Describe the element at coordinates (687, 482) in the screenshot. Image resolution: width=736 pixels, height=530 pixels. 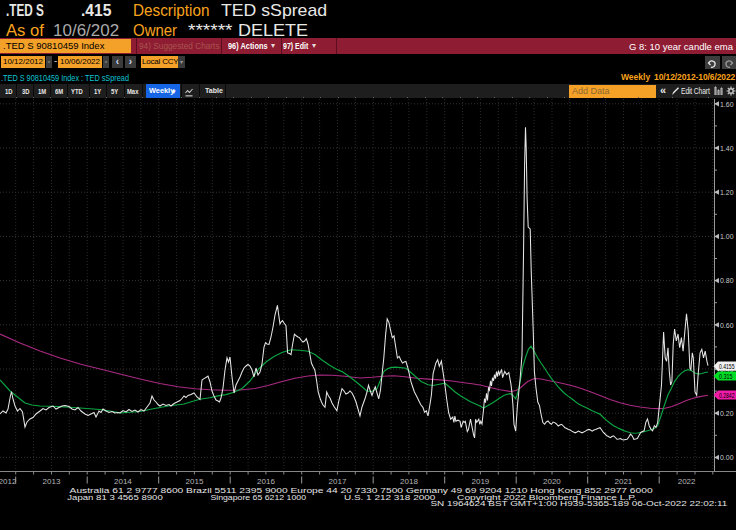
I see `svg-text: 2022` at that location.